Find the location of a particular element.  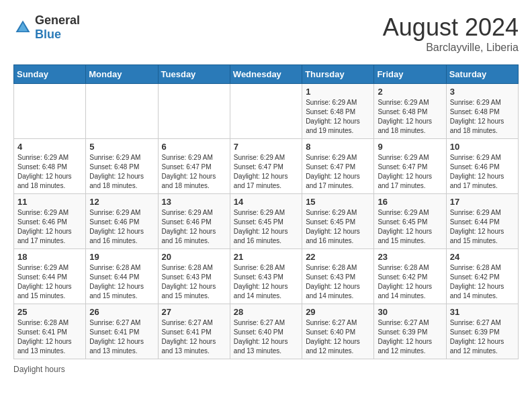

calendar-cell: 1Sunrise: 6:29 AM Sunset: 6:48 PM Daylig… is located at coordinates (339, 111).